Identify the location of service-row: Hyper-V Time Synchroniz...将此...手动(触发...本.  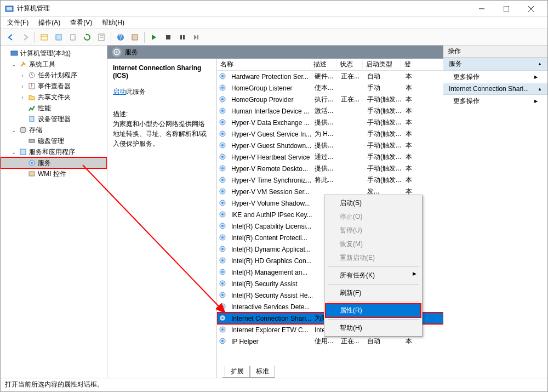
(330, 180).